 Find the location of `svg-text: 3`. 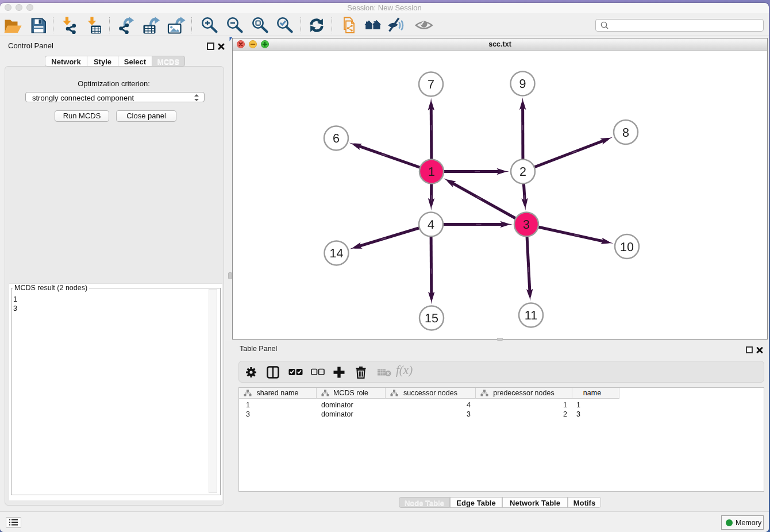

svg-text: 3 is located at coordinates (526, 225).